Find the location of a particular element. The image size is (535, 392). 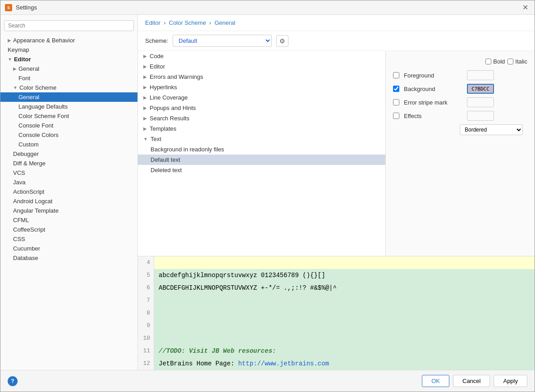

sidebar-item-label: Editor is located at coordinates (23, 59).